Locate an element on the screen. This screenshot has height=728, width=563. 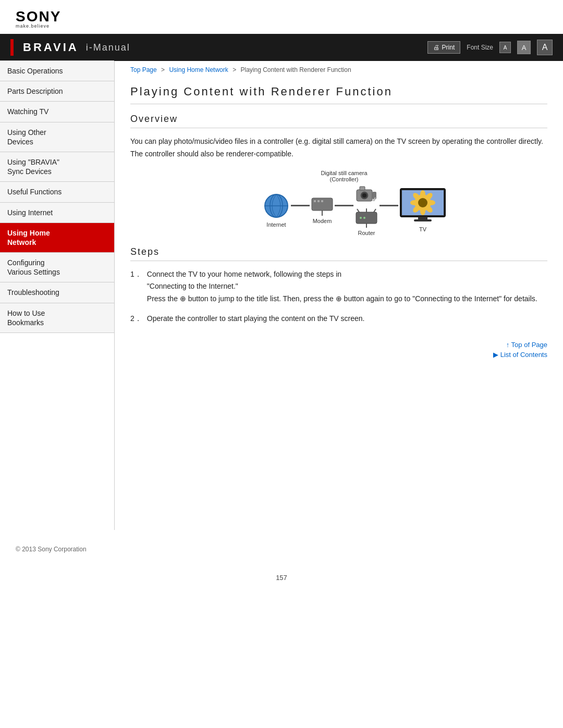
step-2: 2． Operate the controller to start playi… is located at coordinates (339, 319).